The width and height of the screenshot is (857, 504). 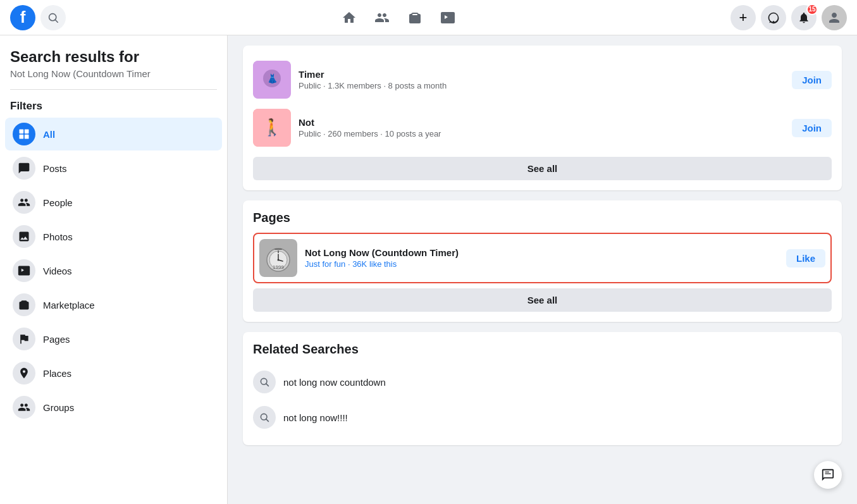 What do you see at coordinates (398, 18) in the screenshot?
I see `nav-center` at bounding box center [398, 18].